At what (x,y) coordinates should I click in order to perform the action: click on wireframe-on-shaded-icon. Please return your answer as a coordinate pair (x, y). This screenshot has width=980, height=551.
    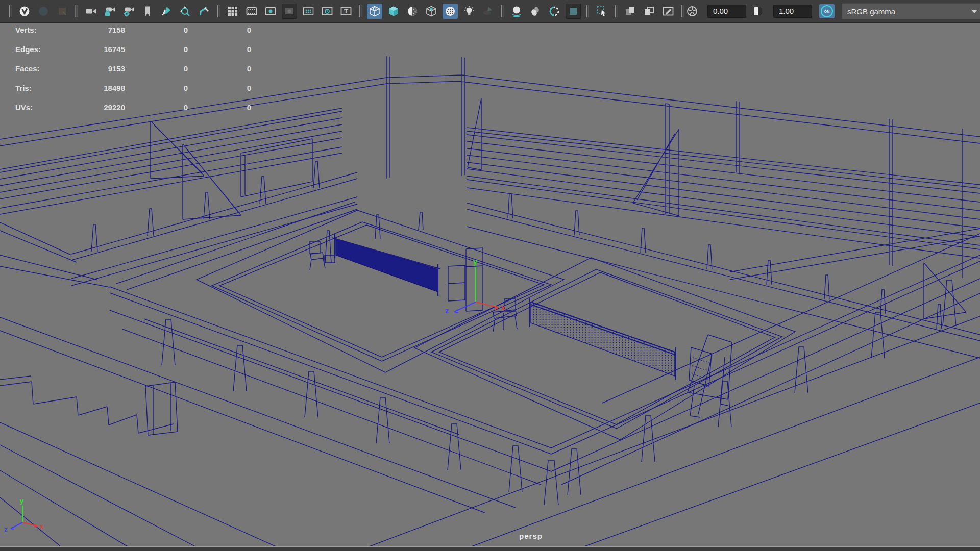
    Looking at the image, I should click on (450, 11).